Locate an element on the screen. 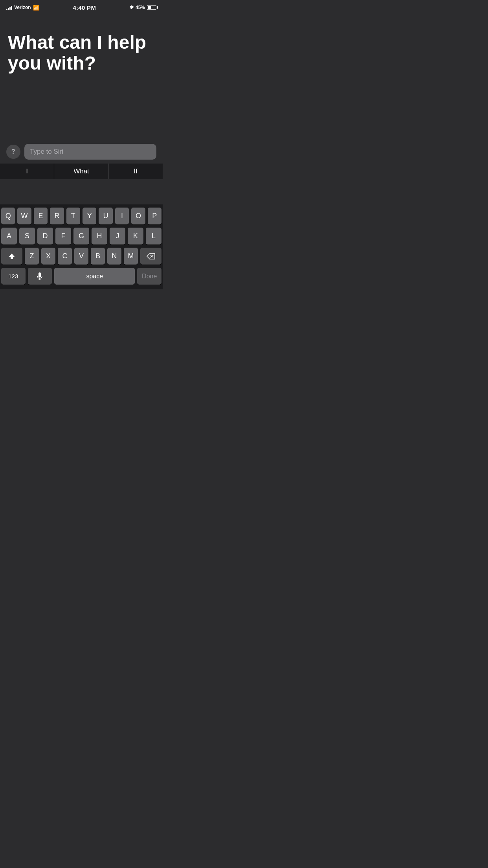  space-key: space is located at coordinates (94, 276).